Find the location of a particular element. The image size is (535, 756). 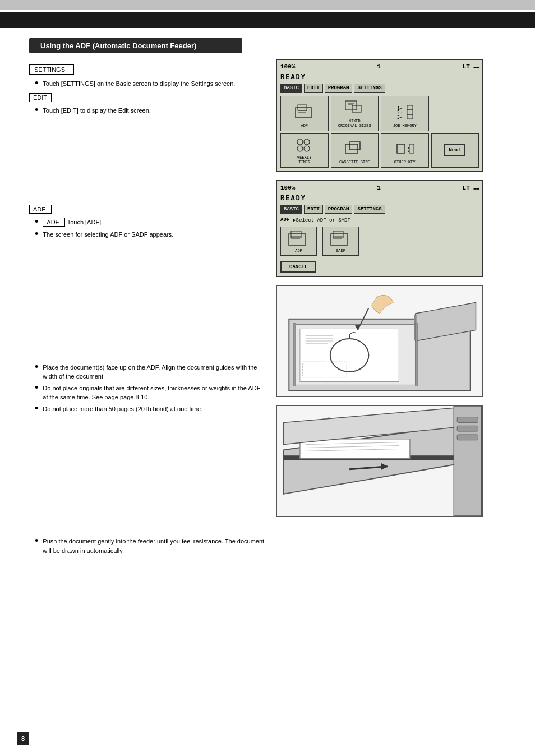

lcd2-btn-adf: ADF is located at coordinates (298, 241).